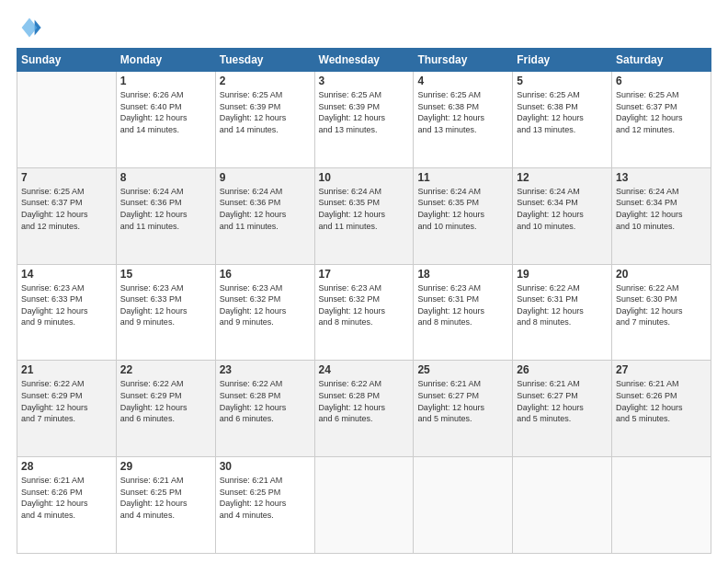  What do you see at coordinates (563, 178) in the screenshot?
I see `day-number: 12` at bounding box center [563, 178].